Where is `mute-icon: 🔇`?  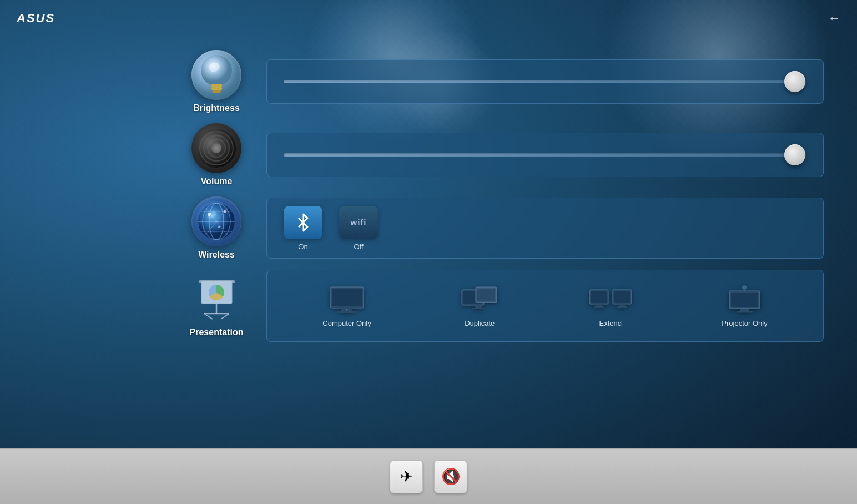 mute-icon: 🔇 is located at coordinates (451, 476).